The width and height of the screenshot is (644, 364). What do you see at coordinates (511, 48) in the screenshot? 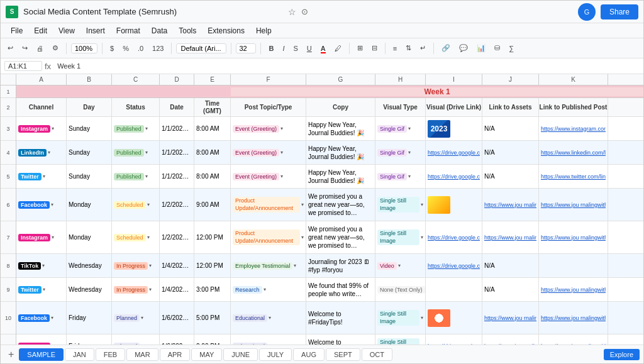
I see `function-button: ∑` at bounding box center [511, 48].